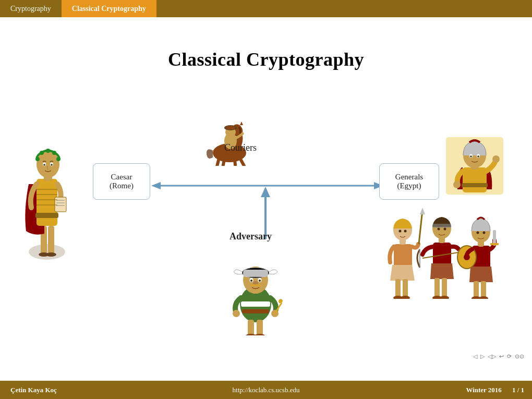 This screenshot has height=399, width=532. I want to click on top-navigation-bar: Cryptography Classical Cryptography, so click(266, 8).